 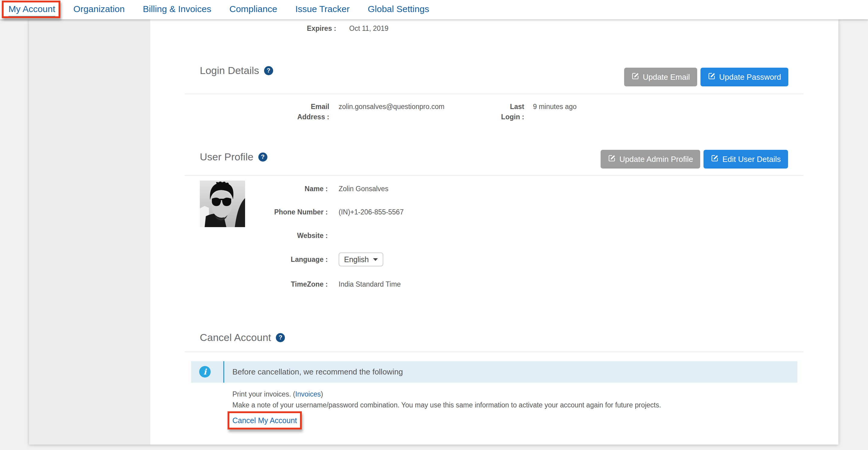 I want to click on language-row: Language : English, so click(x=267, y=260).